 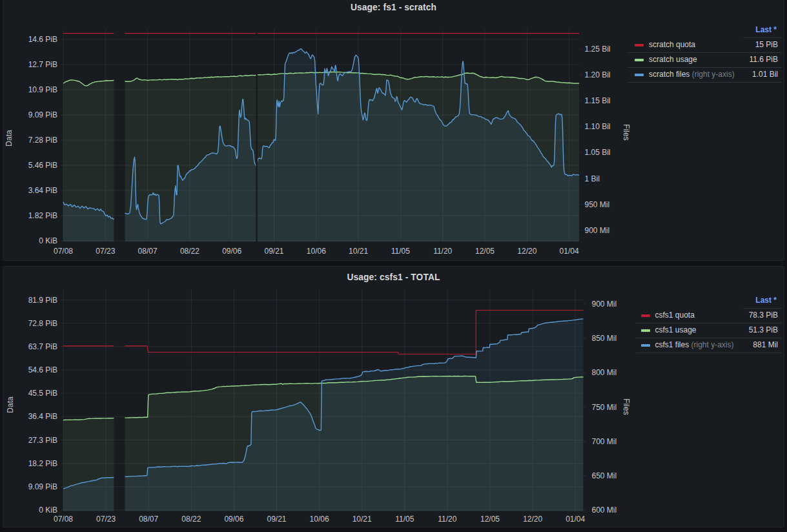 What do you see at coordinates (593, 179) in the screenshot?
I see `svg-text: 1 Bil` at bounding box center [593, 179].